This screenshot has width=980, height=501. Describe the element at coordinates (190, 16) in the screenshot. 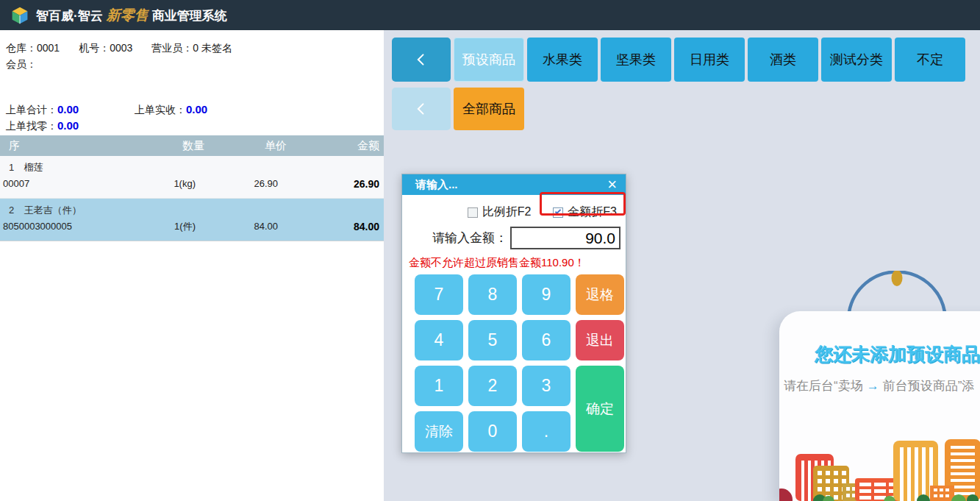

I see `brand-suffix: 商业管理系统` at that location.